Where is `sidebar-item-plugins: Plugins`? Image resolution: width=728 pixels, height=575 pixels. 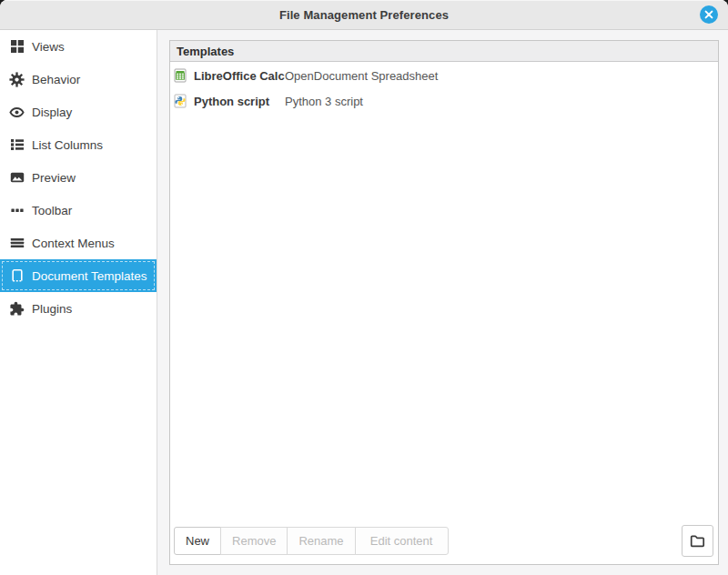 sidebar-item-plugins: Plugins is located at coordinates (78, 308).